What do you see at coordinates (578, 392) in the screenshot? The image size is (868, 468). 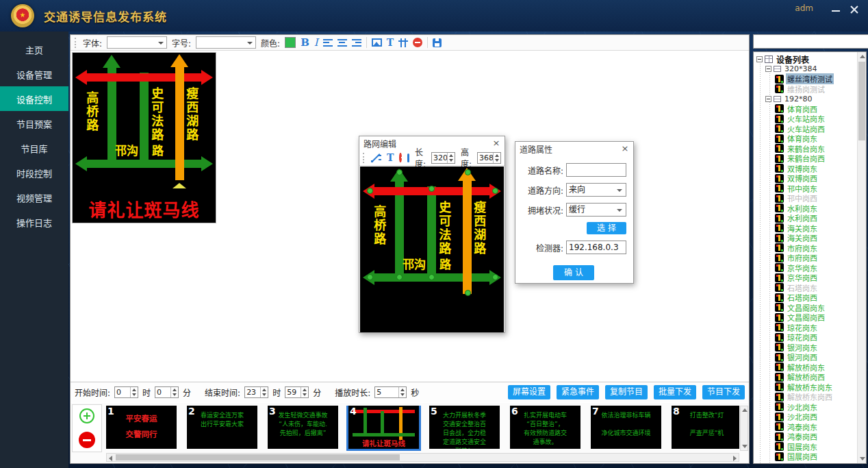 I see `action-button: 紧急事件` at bounding box center [578, 392].